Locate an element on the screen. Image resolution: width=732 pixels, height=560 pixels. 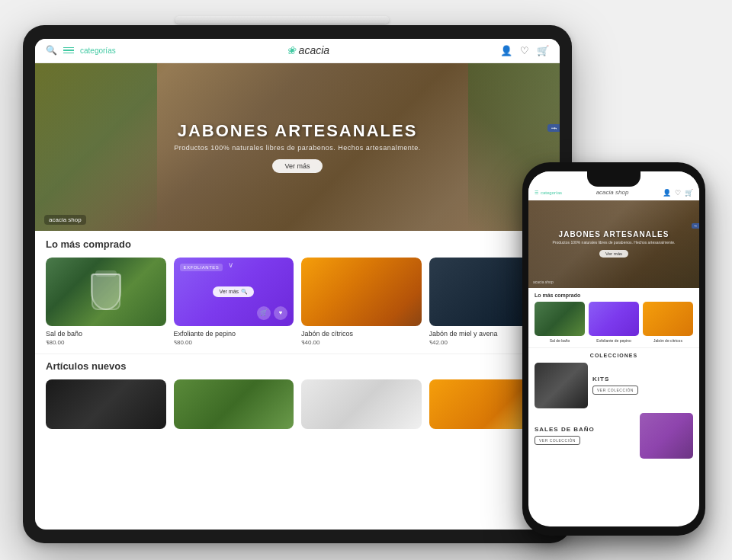
coleccion-sales-bano: SALES DE BAÑO VER COLECCIÓN is located at coordinates (614, 436).